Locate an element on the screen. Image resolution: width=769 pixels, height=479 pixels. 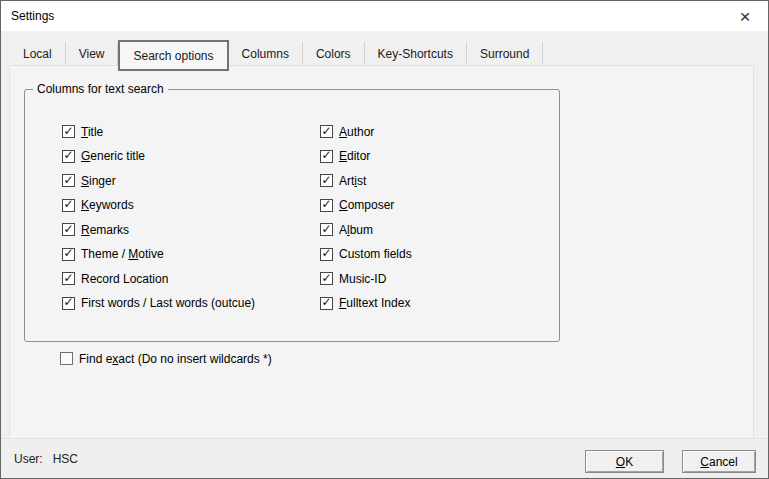
checkbox-row-first-words-last-words-outcue: ✓First words / Last words (outcue) is located at coordinates (158, 304).